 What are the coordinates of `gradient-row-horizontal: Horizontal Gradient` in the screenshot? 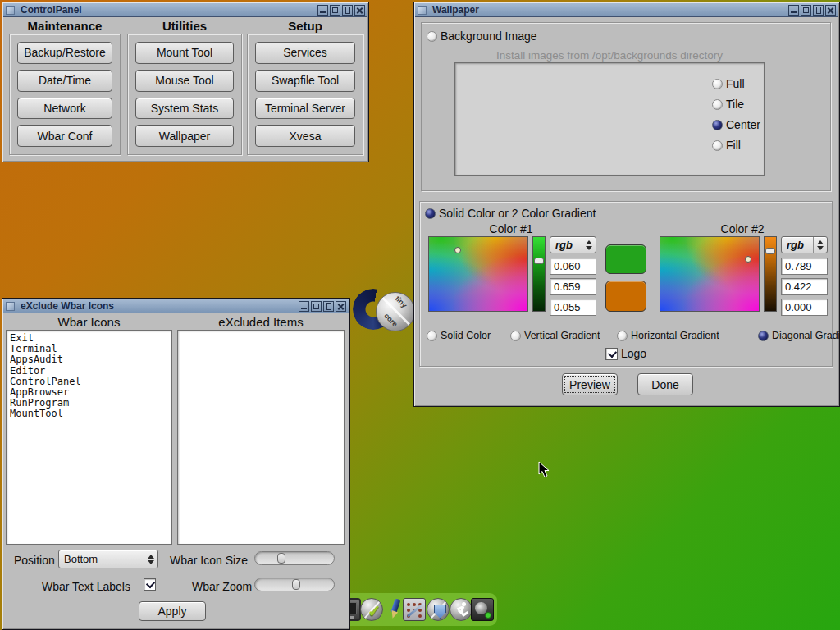 It's located at (668, 336).